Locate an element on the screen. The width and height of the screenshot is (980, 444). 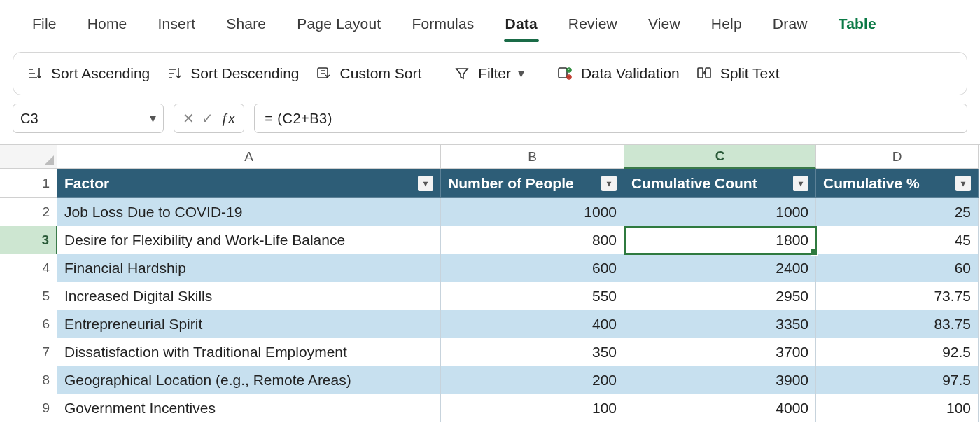
cell-B8: 200 is located at coordinates (533, 380).